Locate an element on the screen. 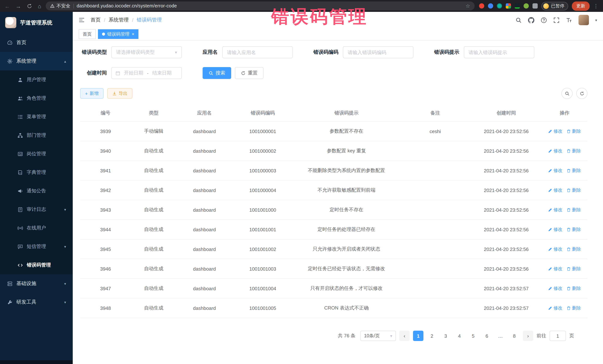 The width and height of the screenshot is (603, 364). cell-time: 2021-04-20 23:52:56 is located at coordinates (506, 131).